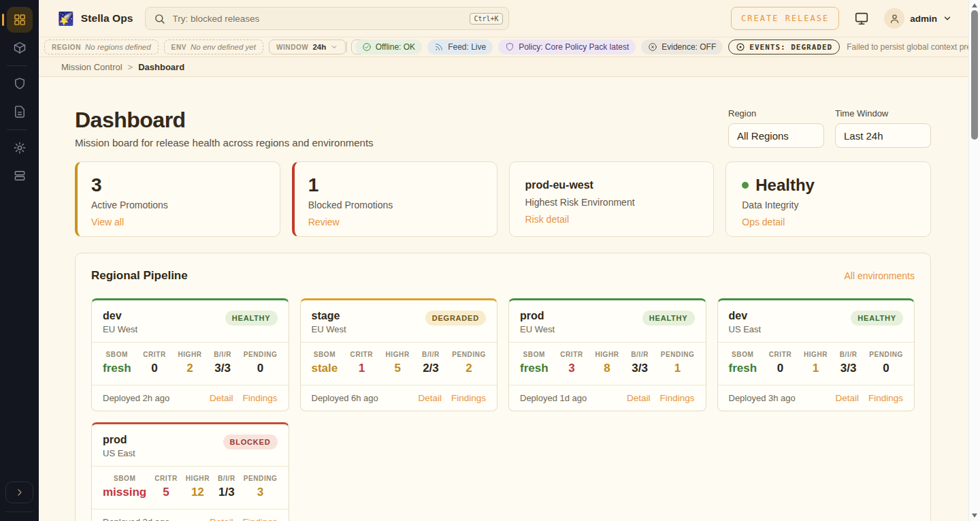  What do you see at coordinates (538, 316) in the screenshot?
I see `environment-name: prod` at bounding box center [538, 316].